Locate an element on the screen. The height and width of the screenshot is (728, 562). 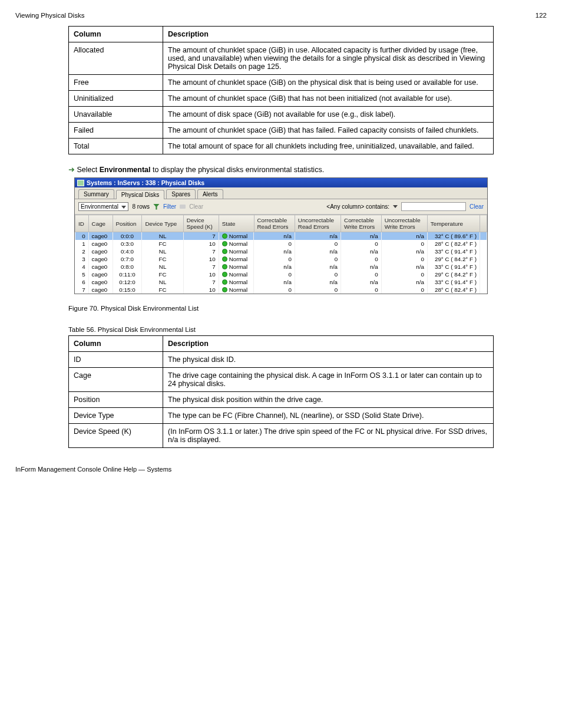
column-header is located at coordinates (483, 224).